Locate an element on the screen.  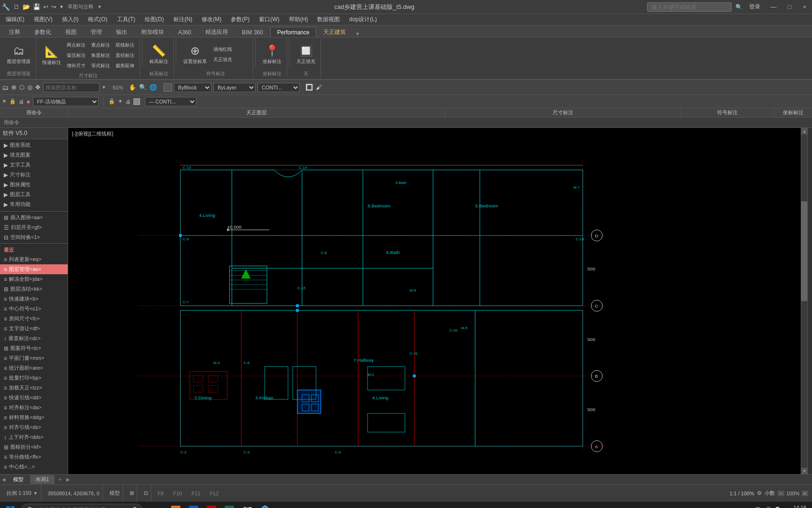
status-polar: F10 is located at coordinates (178, 493).